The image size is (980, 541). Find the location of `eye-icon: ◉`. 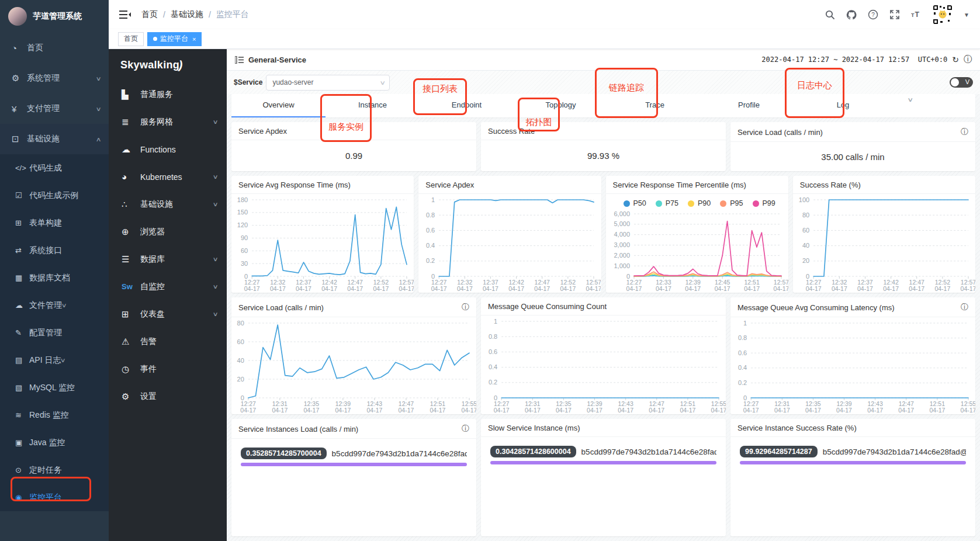

eye-icon: ◉ is located at coordinates (22, 498).